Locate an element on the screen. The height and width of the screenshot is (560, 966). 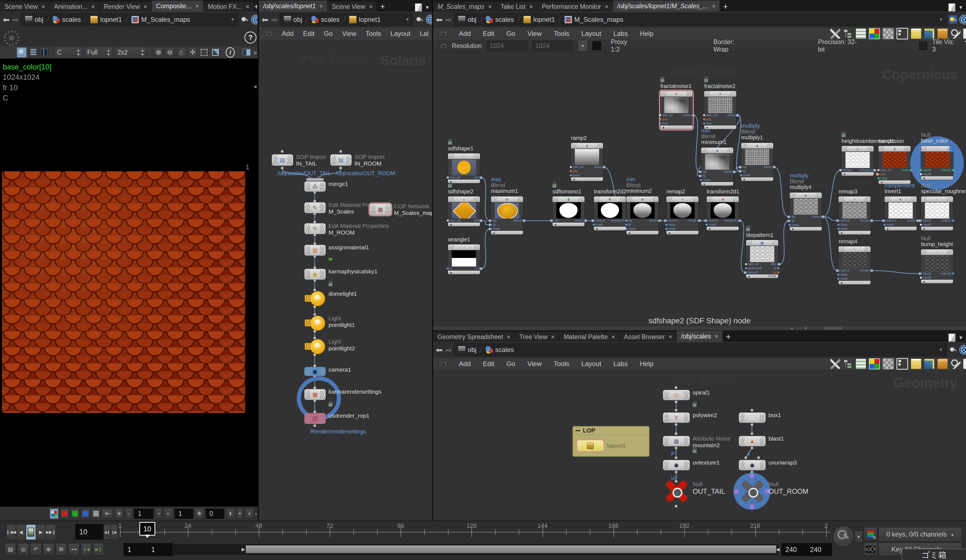
range-slider-track: ▶ ◀ is located at coordinates (475, 550).